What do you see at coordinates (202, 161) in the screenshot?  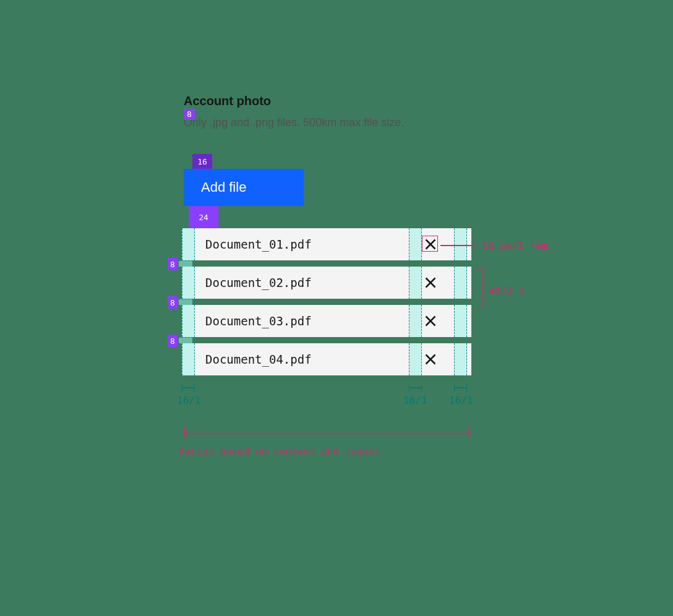 I see `spacing-badge-16: 16` at bounding box center [202, 161].